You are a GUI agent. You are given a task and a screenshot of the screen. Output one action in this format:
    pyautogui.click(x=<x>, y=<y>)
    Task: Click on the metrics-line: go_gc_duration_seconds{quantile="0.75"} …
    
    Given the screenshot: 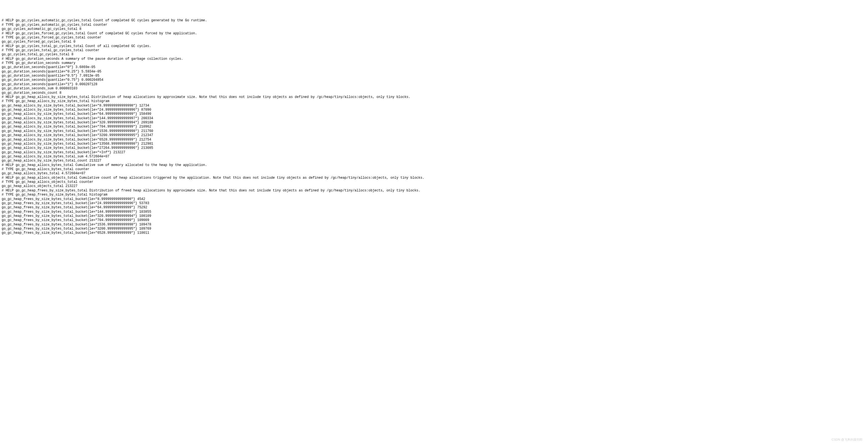 What is the action you would take?
    pyautogui.click(x=434, y=80)
    